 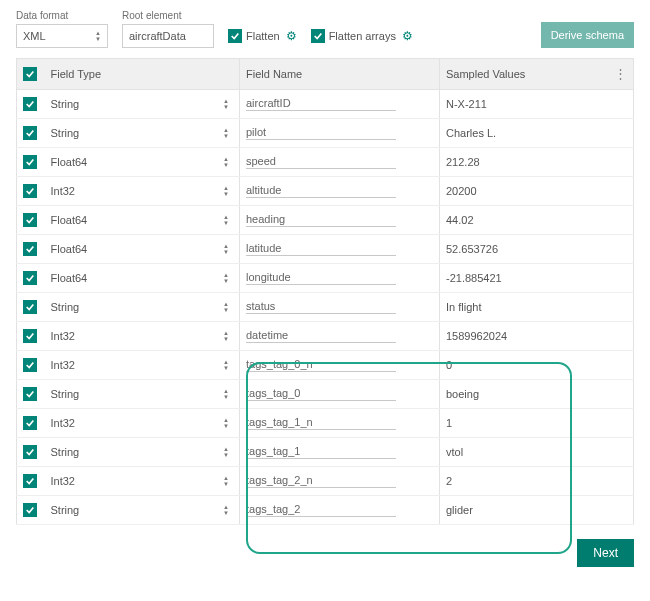 I want to click on root-element-label: Root element, so click(x=168, y=16).